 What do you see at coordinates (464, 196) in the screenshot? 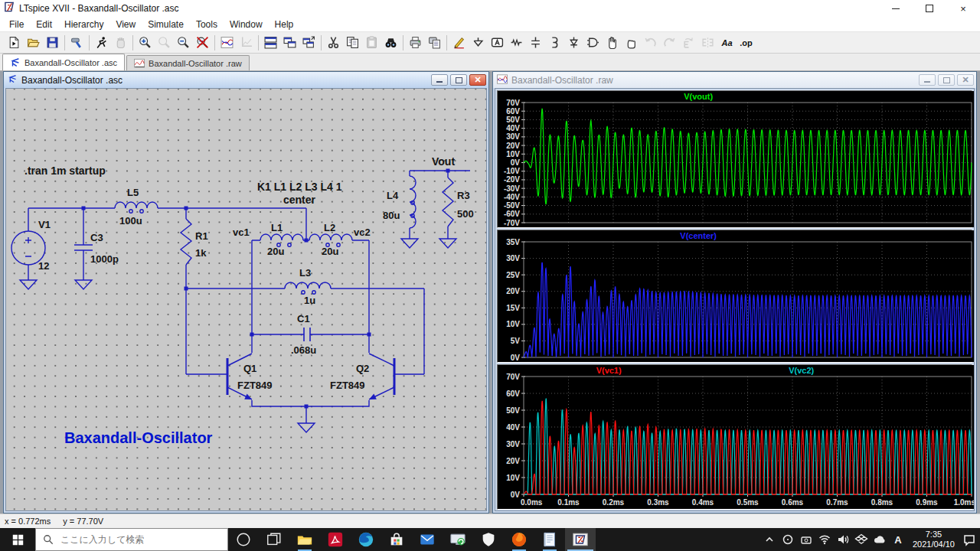
I see `r3-name-label: R3` at bounding box center [464, 196].